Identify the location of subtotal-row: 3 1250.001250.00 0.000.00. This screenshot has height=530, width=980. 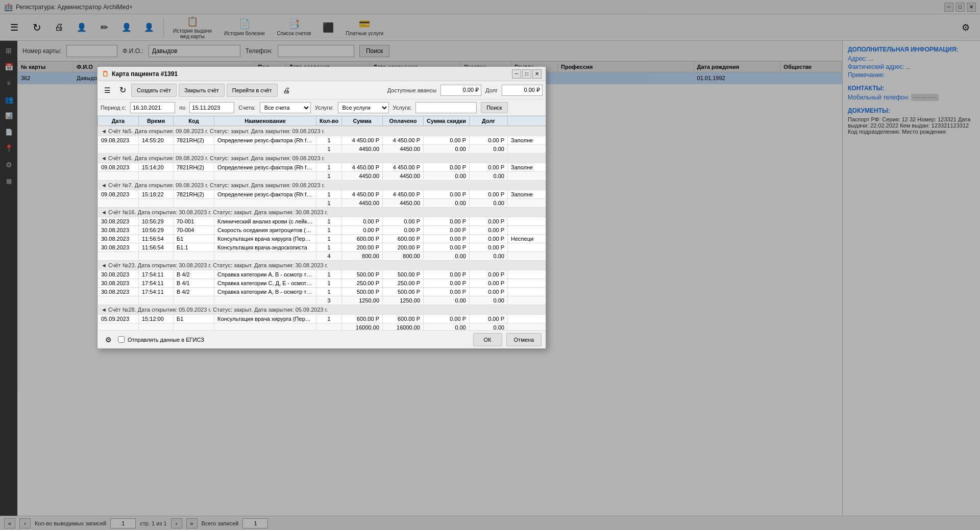
(322, 301).